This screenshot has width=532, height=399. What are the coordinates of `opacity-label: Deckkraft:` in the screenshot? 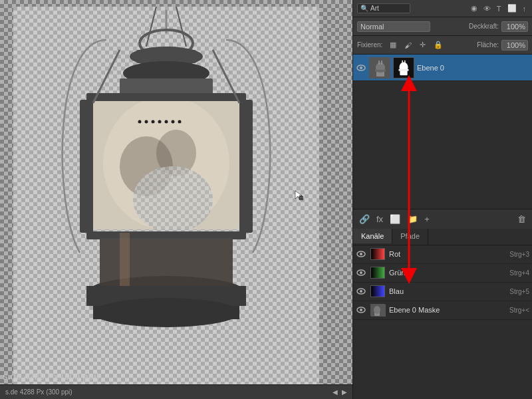 It's located at (484, 27).